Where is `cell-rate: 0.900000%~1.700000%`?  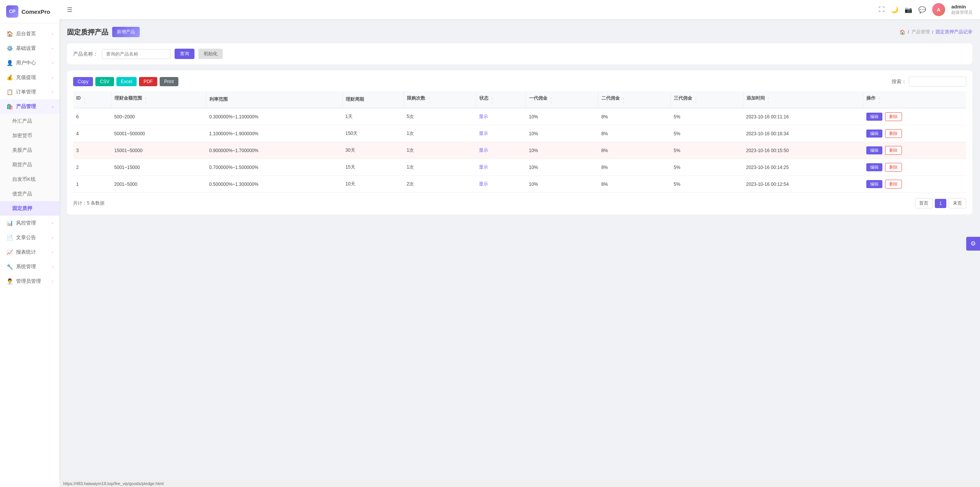 cell-rate: 0.900000%~1.700000% is located at coordinates (274, 151).